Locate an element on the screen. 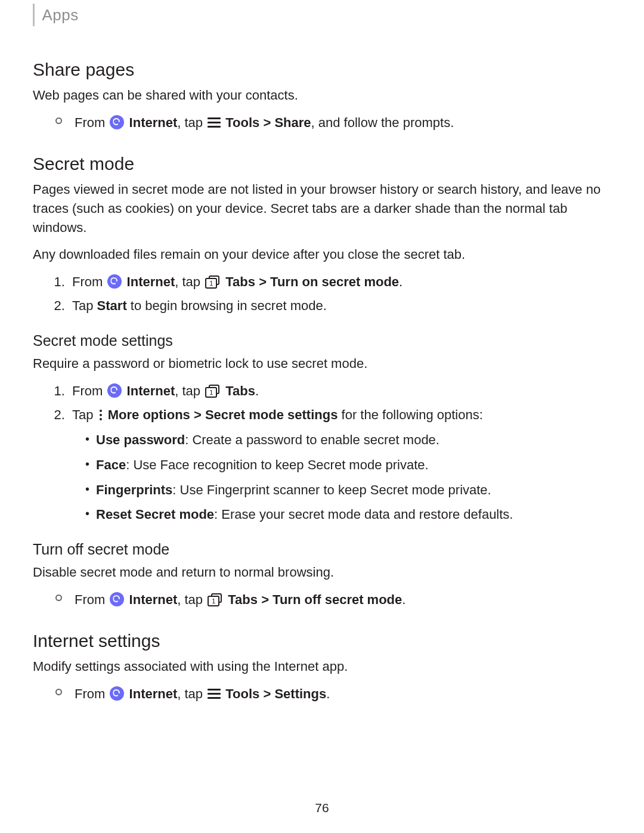 Image resolution: width=644 pixels, height=833 pixels. list-item: From Internet, tap 1 Tabs > Turn off sec… is located at coordinates (340, 600).